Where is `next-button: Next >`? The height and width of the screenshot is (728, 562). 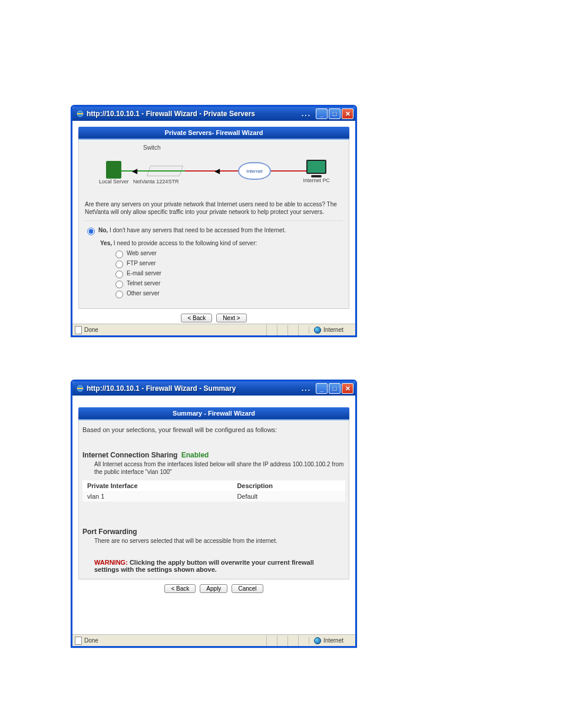
next-button: Next > is located at coordinates (231, 318).